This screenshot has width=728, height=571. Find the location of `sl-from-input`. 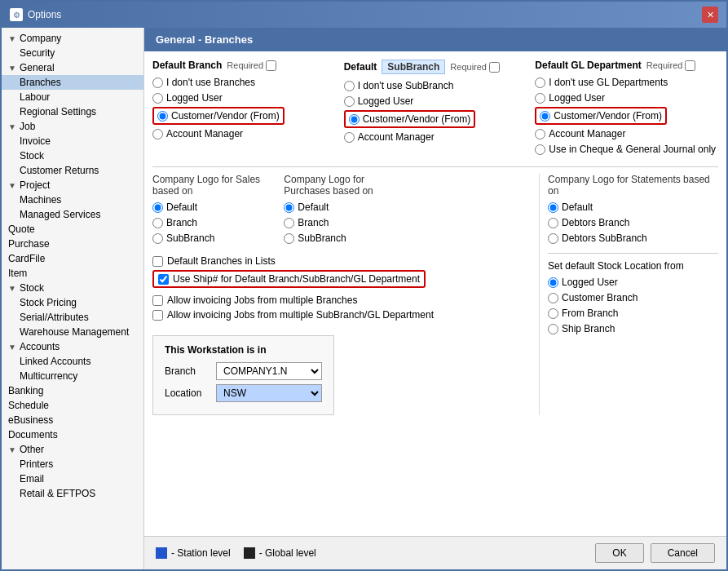

sl-from-input is located at coordinates (553, 313).